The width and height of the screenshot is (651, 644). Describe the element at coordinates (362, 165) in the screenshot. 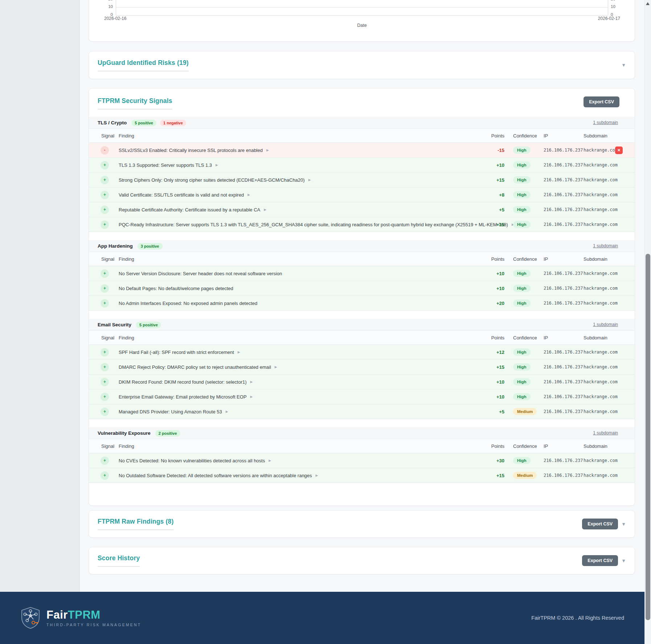

I see `table-row: + TLS 1.3 Supported: Server supports TLS…` at that location.